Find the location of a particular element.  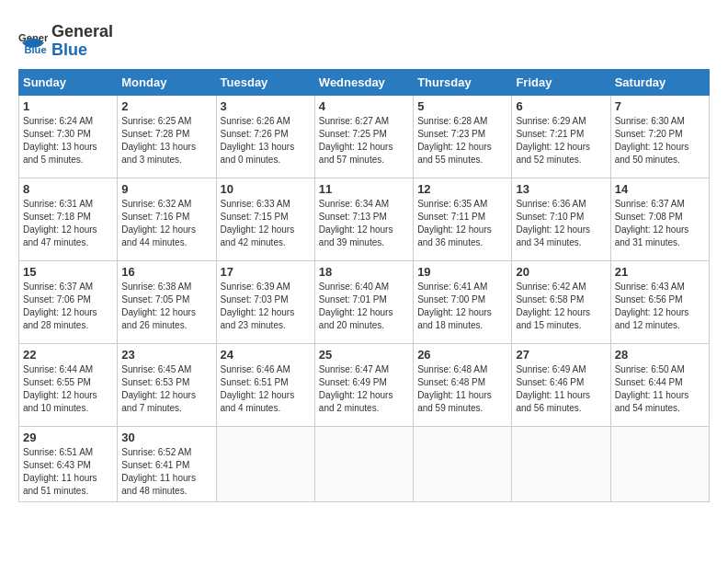

day-info: Sunrise: 6:26 AM Sunset: 7:26 PM Dayligh… is located at coordinates (266, 141).